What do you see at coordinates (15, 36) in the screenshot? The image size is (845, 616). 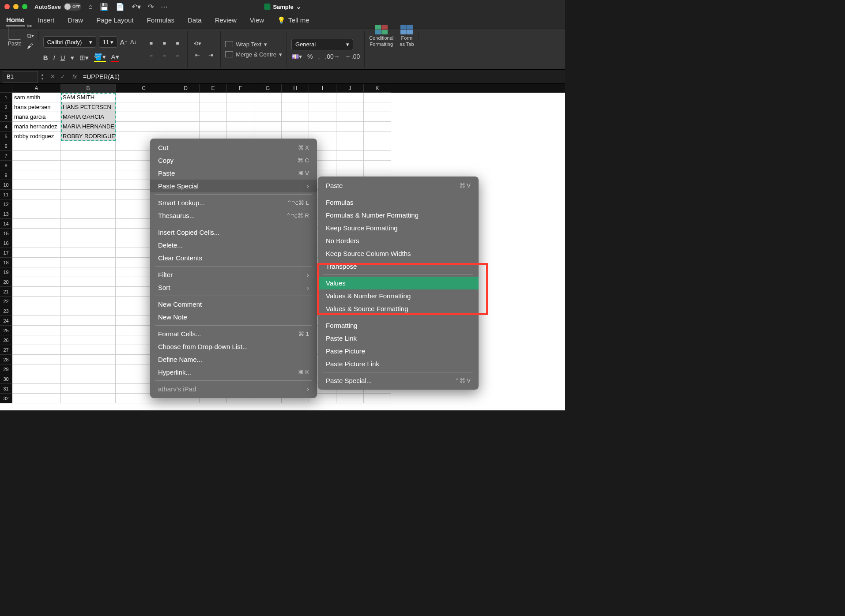 I see `paste-button: Paste` at bounding box center [15, 36].